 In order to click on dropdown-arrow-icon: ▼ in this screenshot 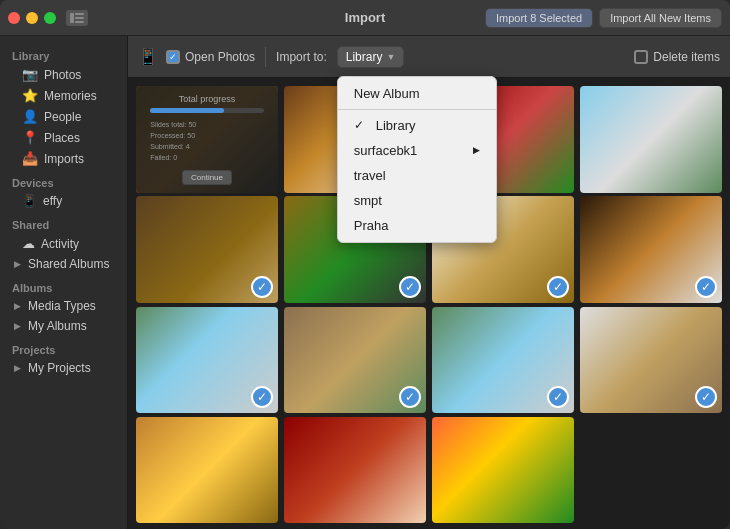, I will do `click(390, 57)`.